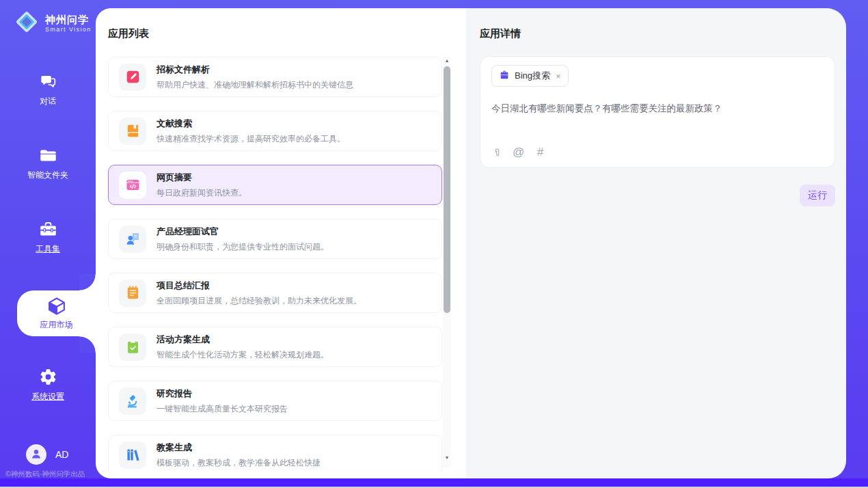 This screenshot has height=488, width=868. I want to click on sidebar-item-label: 工具集, so click(48, 249).